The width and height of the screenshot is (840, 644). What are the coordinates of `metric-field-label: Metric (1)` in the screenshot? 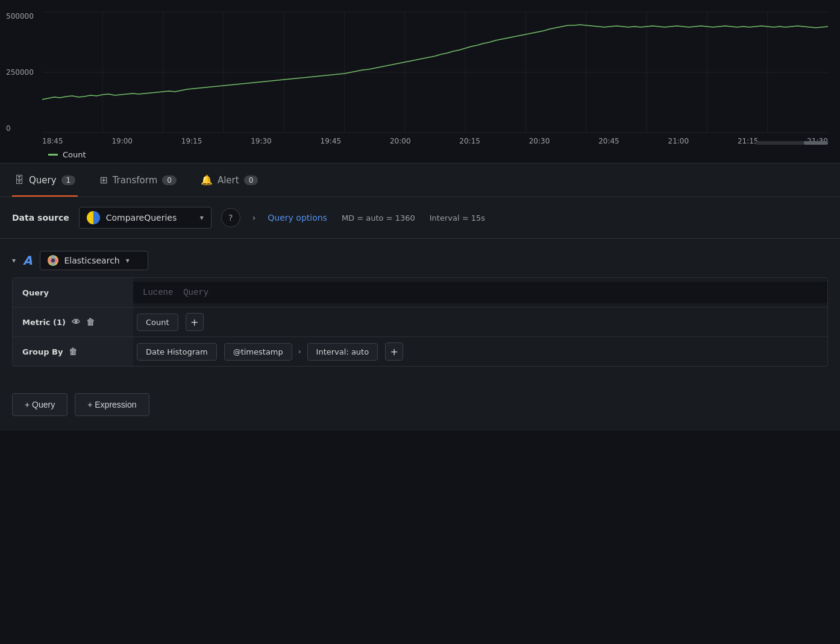 It's located at (44, 322).